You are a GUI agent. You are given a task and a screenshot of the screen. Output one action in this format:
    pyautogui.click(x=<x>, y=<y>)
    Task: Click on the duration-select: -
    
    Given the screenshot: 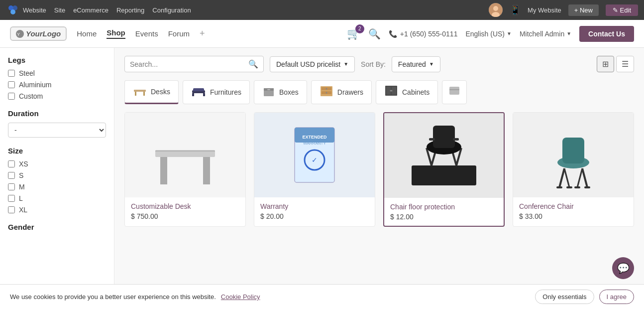 What is the action you would take?
    pyautogui.click(x=57, y=130)
    